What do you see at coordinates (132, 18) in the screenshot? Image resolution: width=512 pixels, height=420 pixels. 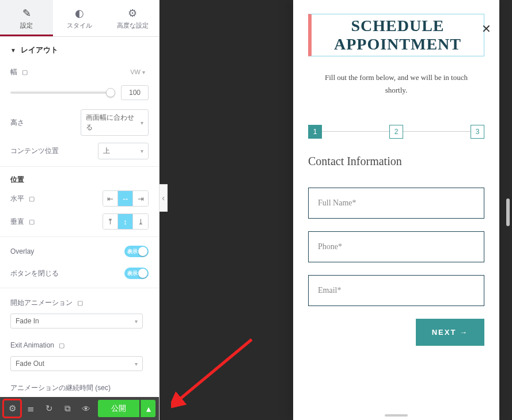 I see `tab-advanced: ⚙ 高度な設定` at bounding box center [132, 18].